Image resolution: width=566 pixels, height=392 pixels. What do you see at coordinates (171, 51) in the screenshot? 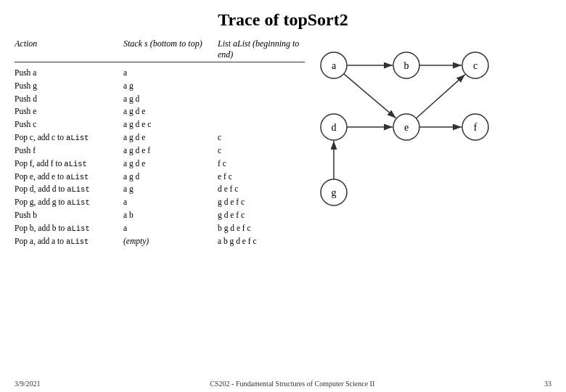
I see `col-header-stack: Stack s (bottom to top)` at bounding box center [171, 51].